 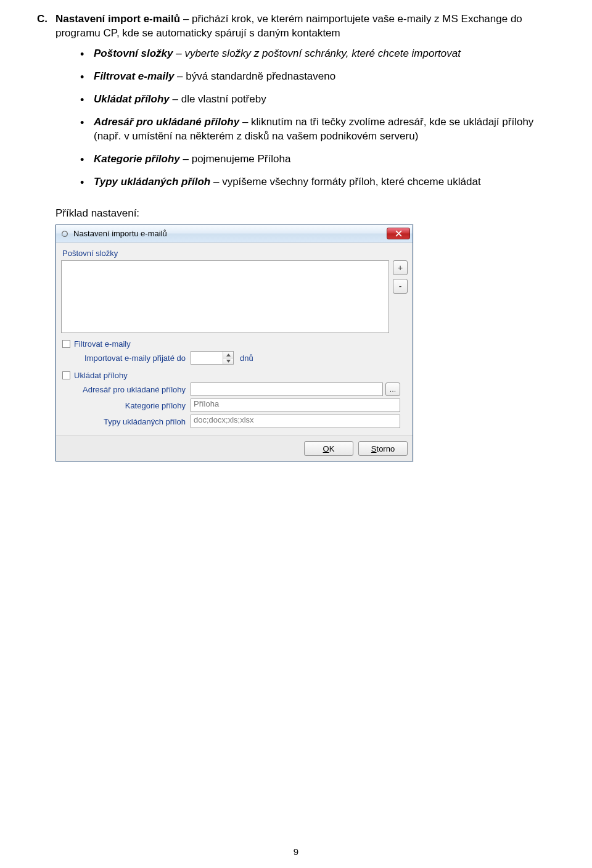 I want to click on category-row: Kategorie přílohy Příloha, so click(x=234, y=405).